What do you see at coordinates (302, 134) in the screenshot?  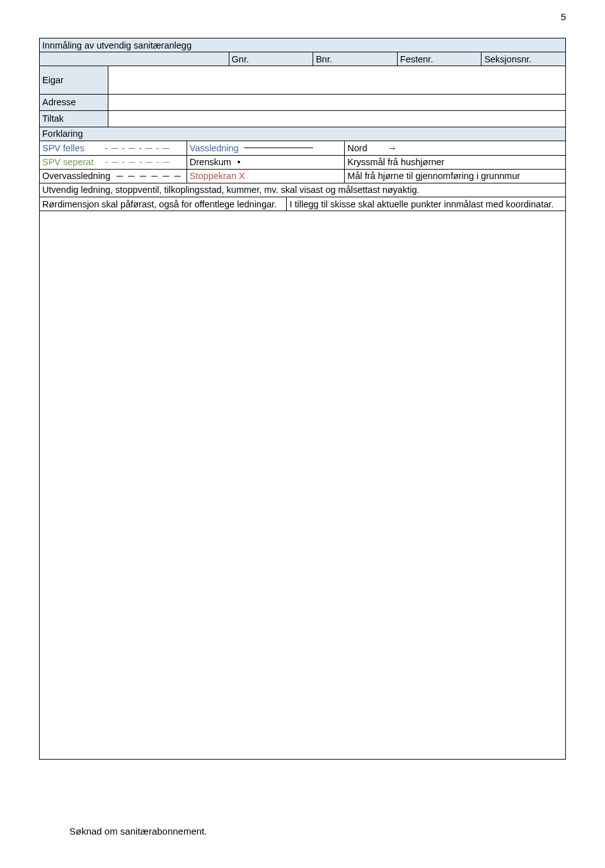 I see `label-forklaring: Forklaring` at bounding box center [302, 134].